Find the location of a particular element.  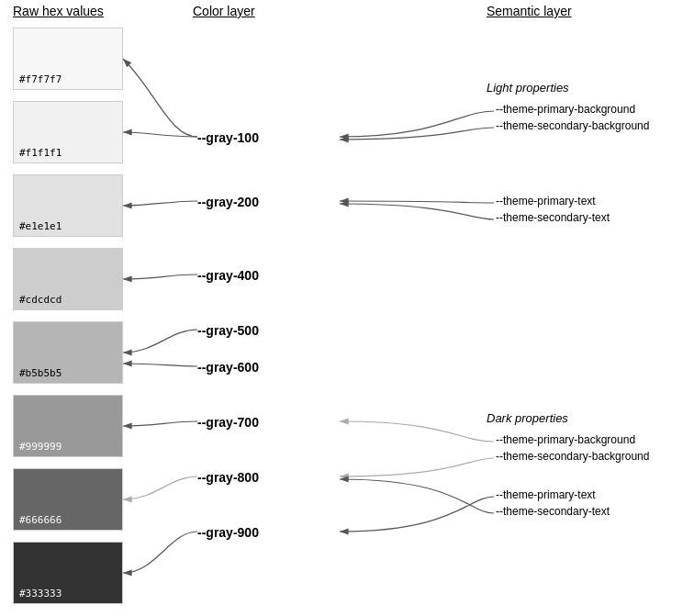

theme-primary-text-light: --theme-primary-text is located at coordinates (545, 201).